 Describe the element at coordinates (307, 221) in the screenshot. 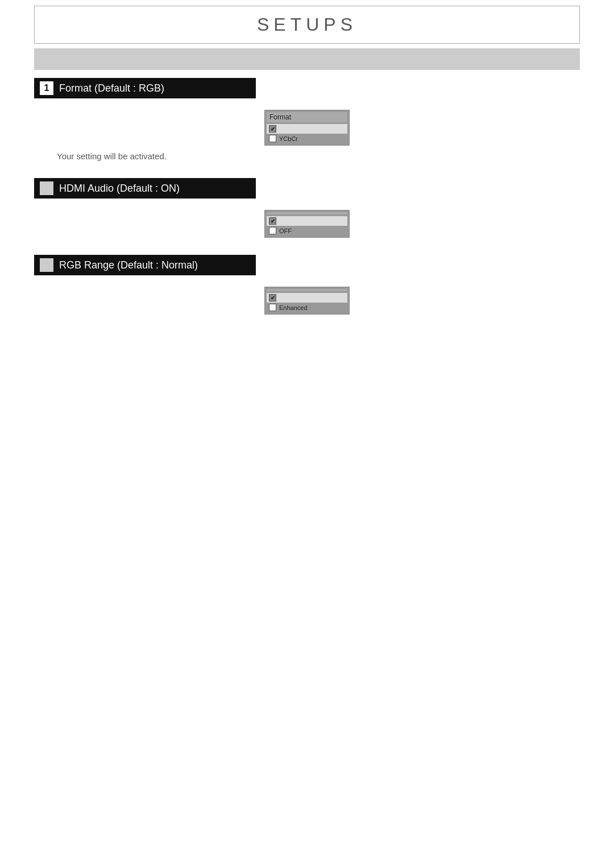

I see `hdmi-option-on` at that location.